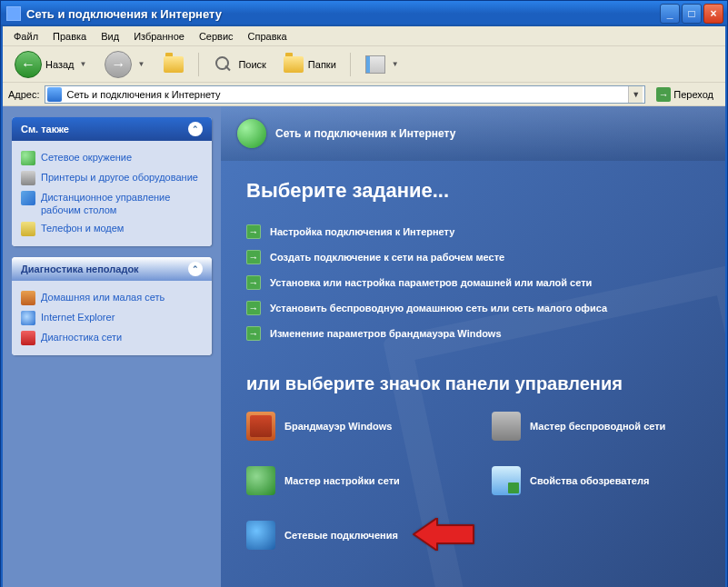  Describe the element at coordinates (387, 257) in the screenshot. I see `task-label: Создать подключение к сети на рабочем ме…` at that location.